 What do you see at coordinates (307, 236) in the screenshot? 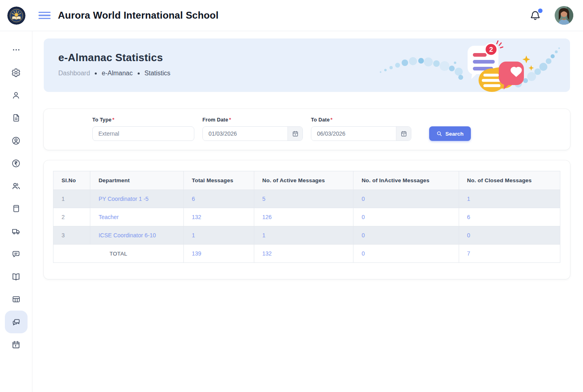
I see `table-row: 3 ICSE Coordinator 6-10 1 1 0 0` at bounding box center [307, 236].